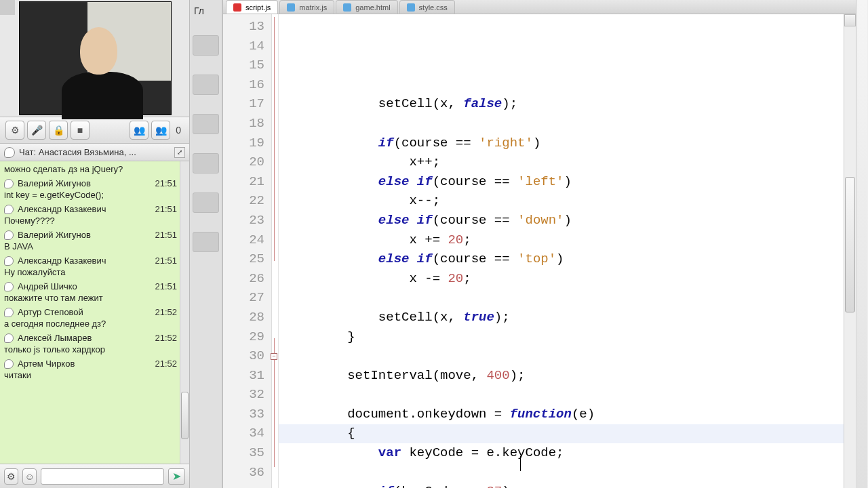 This screenshot has width=868, height=488. I want to click on code-line: x -= 20;, so click(564, 279).